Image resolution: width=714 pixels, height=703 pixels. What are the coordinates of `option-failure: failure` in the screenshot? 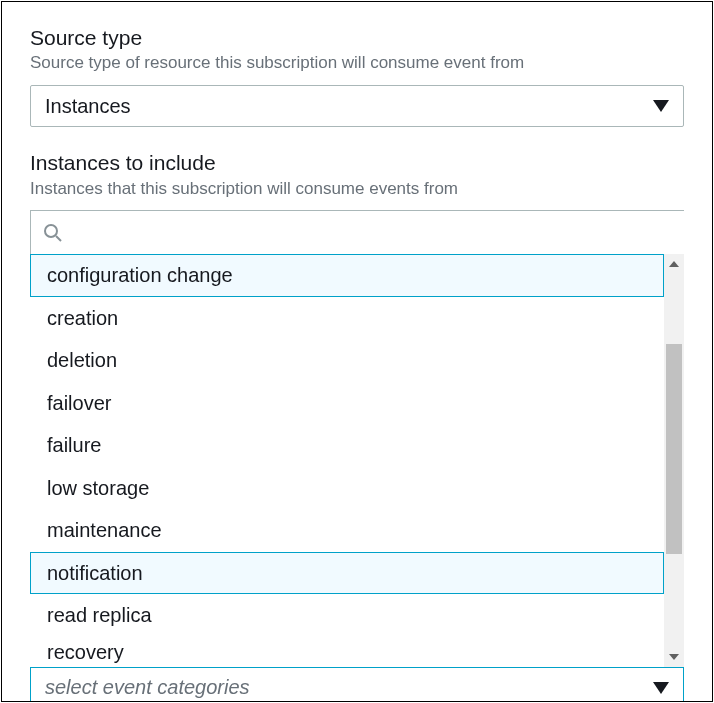 It's located at (347, 446).